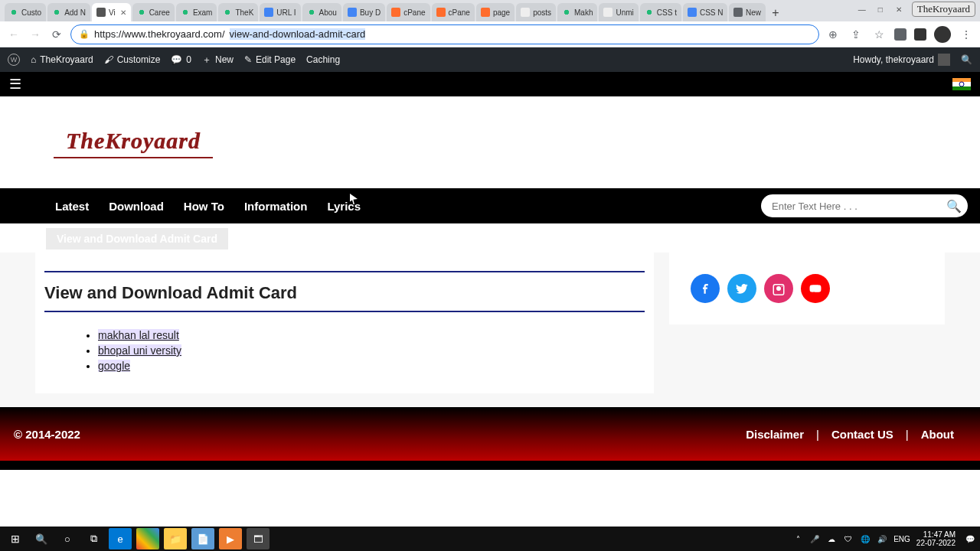 The image size is (980, 551). I want to click on tab: Unmi, so click(619, 12).